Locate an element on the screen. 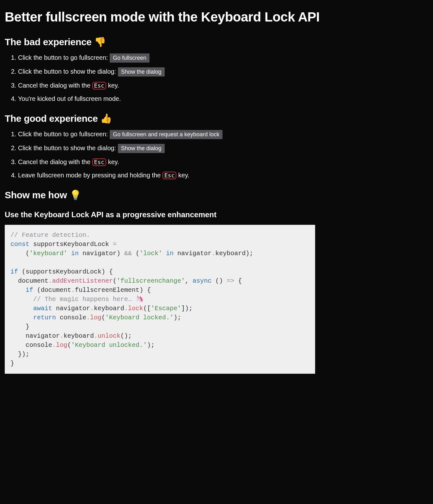  code-text: supportsKeyboardLock is located at coordinates (71, 244).